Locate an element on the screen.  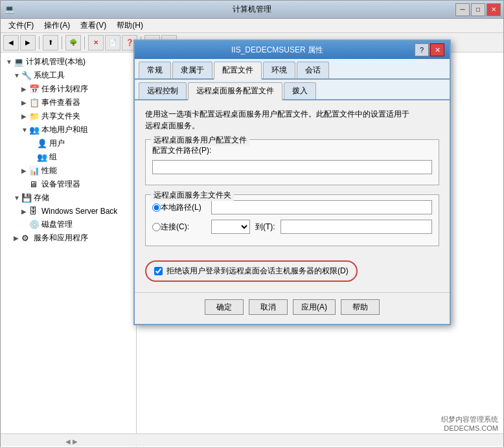
cancel-button: 取消 is located at coordinates (268, 307).